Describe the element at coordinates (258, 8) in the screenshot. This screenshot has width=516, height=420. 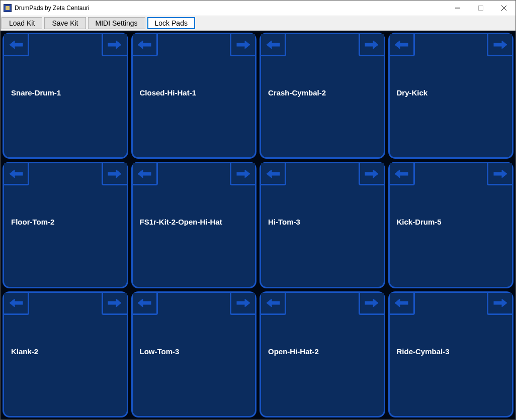
I see `titlebar: DrumPads by Zeta Centauri` at that location.